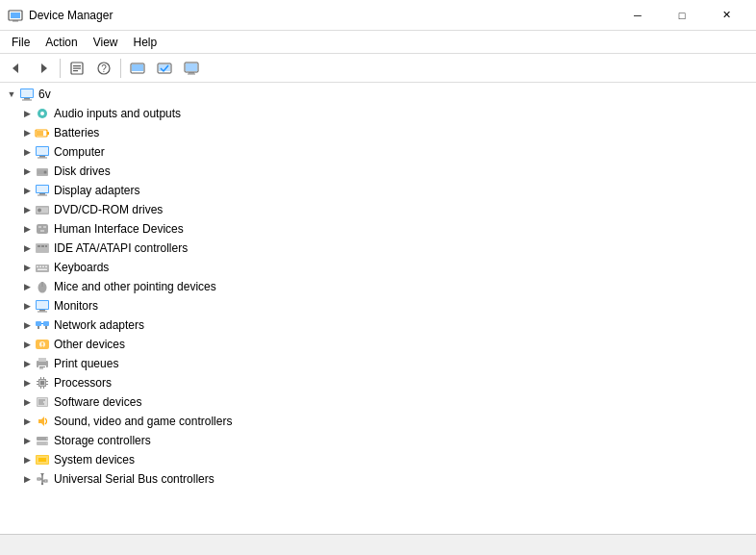  What do you see at coordinates (378, 133) in the screenshot?
I see `list-item: ▶ Batteries` at bounding box center [378, 133].